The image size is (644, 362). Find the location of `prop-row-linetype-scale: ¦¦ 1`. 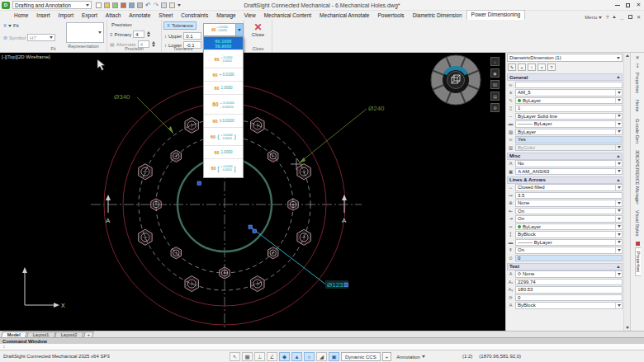

prop-row-linetype-scale: ¦¦ 1 is located at coordinates (565, 109).